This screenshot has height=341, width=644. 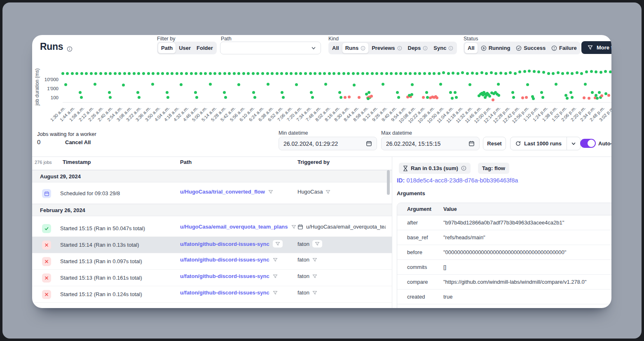 What do you see at coordinates (457, 180) in the screenshot?
I see `run-id: ID: 018de5c4-acc8-23d8-d76a-b0b396463f8a` at bounding box center [457, 180].